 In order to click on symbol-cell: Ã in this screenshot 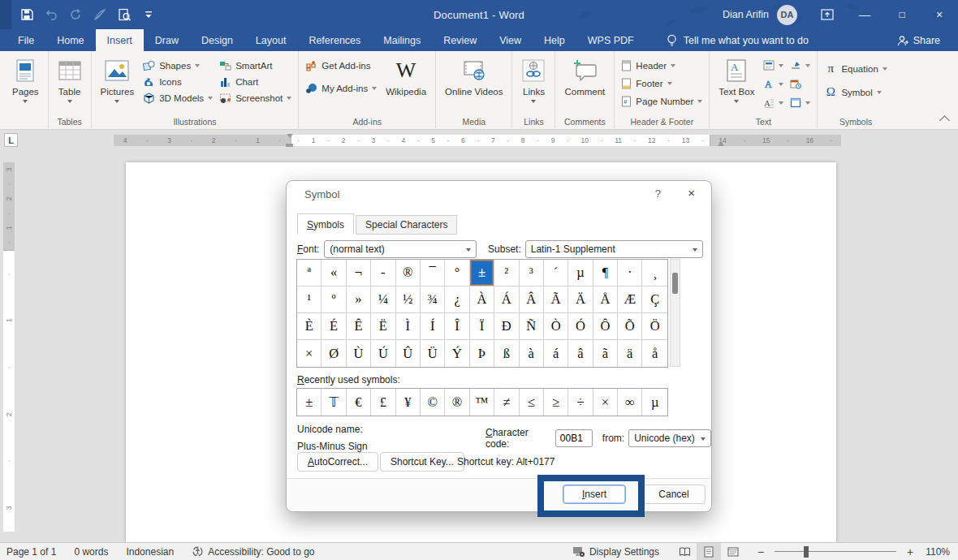, I will do `click(556, 300)`.